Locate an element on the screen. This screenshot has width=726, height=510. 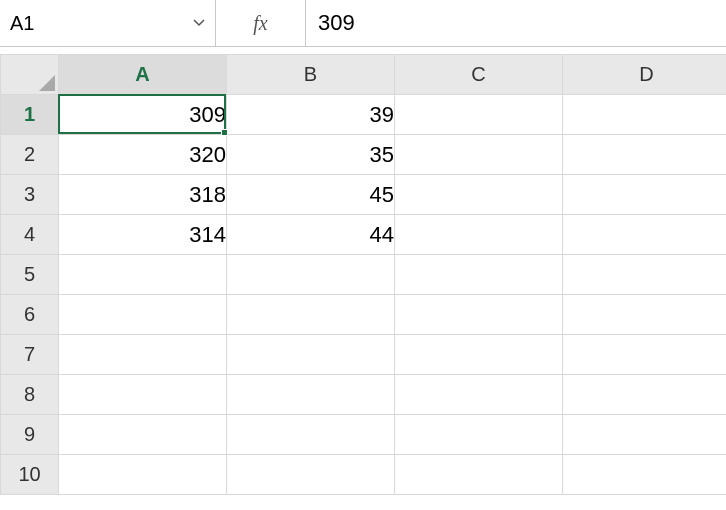
cell-D7 is located at coordinates (645, 355).